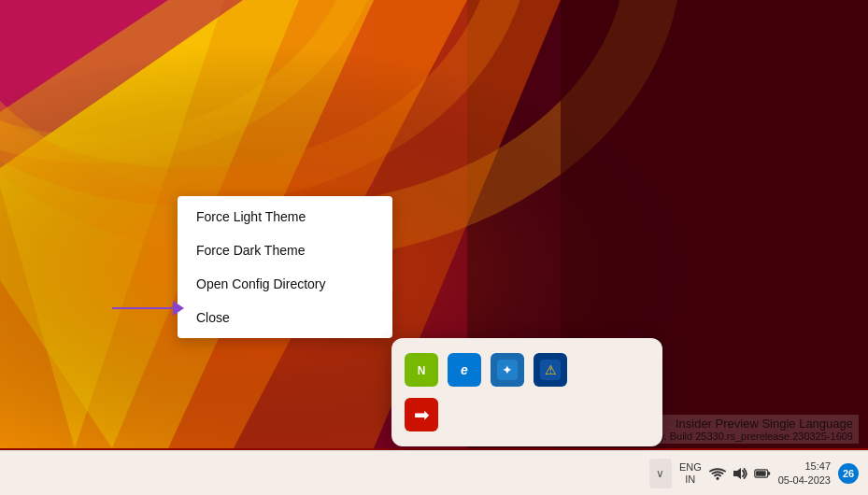 This screenshot has height=495, width=868. What do you see at coordinates (285, 318) in the screenshot?
I see `menu-item-close: Close` at bounding box center [285, 318].